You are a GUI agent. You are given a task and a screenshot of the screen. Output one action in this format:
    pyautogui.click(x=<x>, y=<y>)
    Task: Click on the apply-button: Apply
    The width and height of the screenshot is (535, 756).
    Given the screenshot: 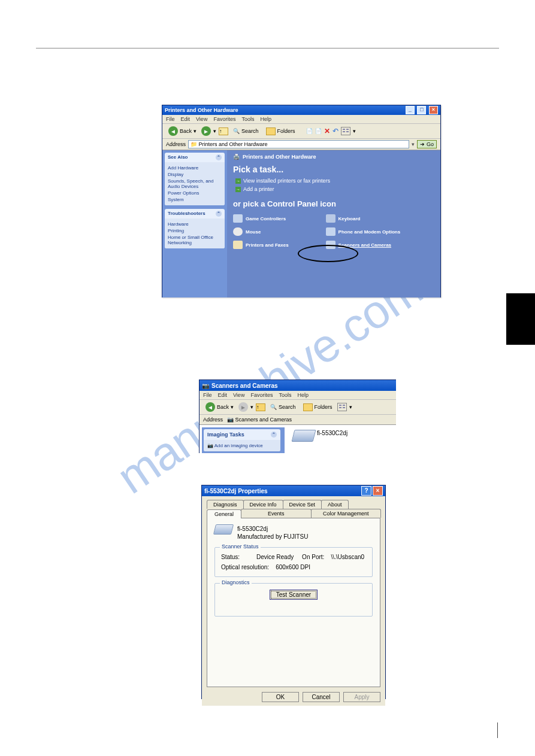 What is the action you would take?
    pyautogui.click(x=362, y=697)
    